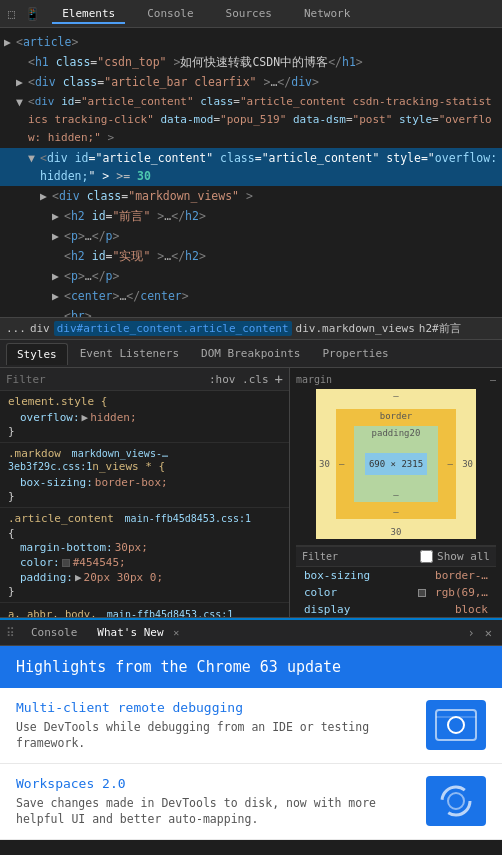  What do you see at coordinates (355, 354) in the screenshot?
I see `tab-properties: Properties` at bounding box center [355, 354].